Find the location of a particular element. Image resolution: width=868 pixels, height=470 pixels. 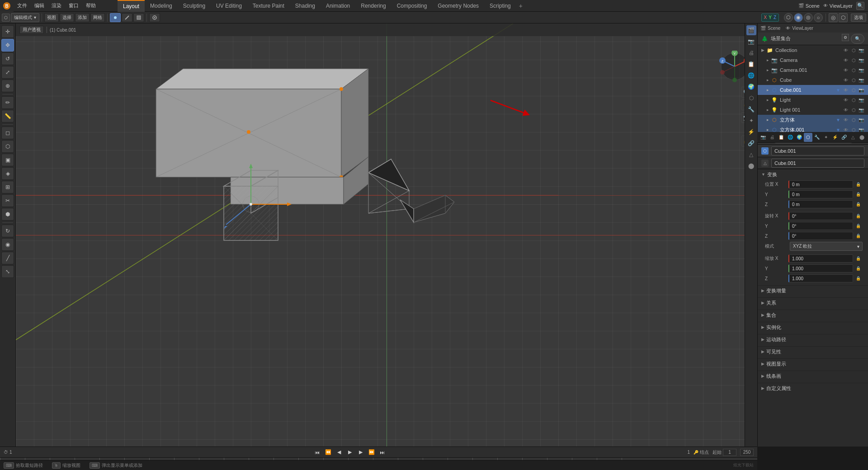

camera-render-icon: 📷 is located at coordinates (861, 60).